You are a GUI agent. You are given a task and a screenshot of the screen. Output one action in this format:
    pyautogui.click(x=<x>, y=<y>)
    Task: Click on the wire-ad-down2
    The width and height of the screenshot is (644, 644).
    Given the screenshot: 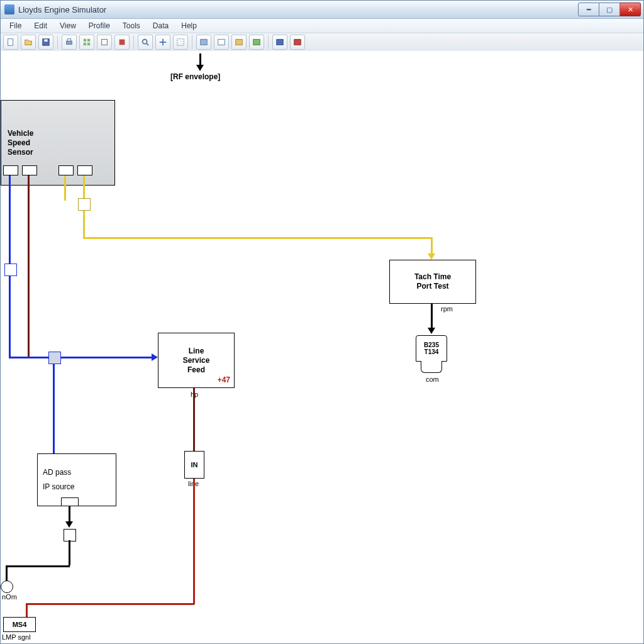 What is the action you would take?
    pyautogui.click(x=69, y=553)
    